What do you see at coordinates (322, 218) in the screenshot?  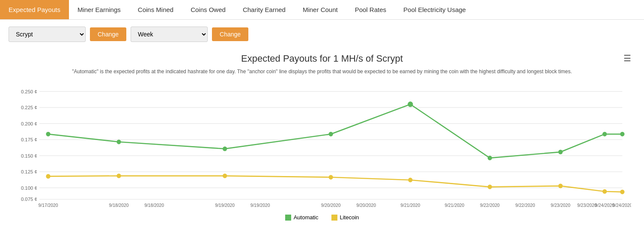 I see `chart-legend: Automatic Litecoin` at bounding box center [322, 218].